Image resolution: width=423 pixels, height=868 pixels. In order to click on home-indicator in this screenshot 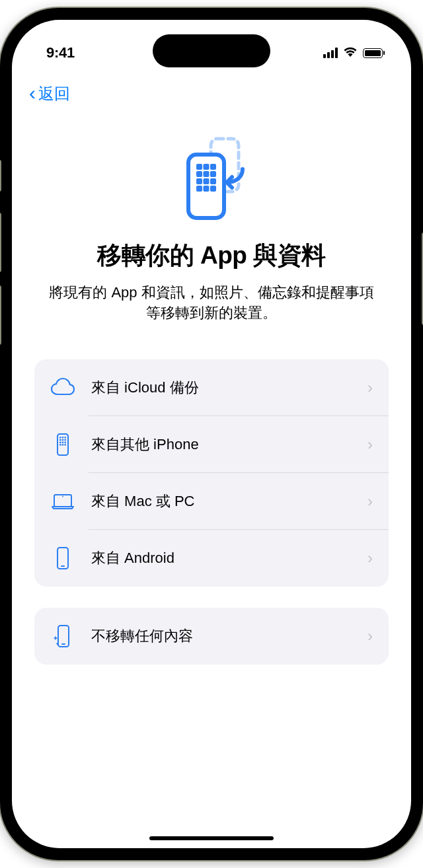, I will do `click(212, 838)`.